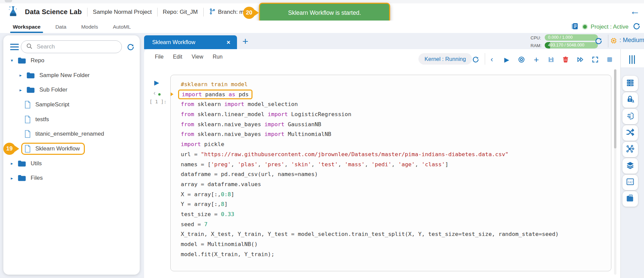  Describe the element at coordinates (71, 105) in the screenshot. I see `tree-file-samplescript: SampleScript` at that location.